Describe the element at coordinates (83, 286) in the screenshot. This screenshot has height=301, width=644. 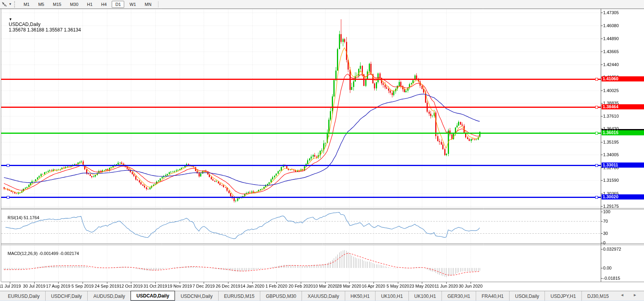
I see `date-tick-label: 5 Sep 2019` at that location.